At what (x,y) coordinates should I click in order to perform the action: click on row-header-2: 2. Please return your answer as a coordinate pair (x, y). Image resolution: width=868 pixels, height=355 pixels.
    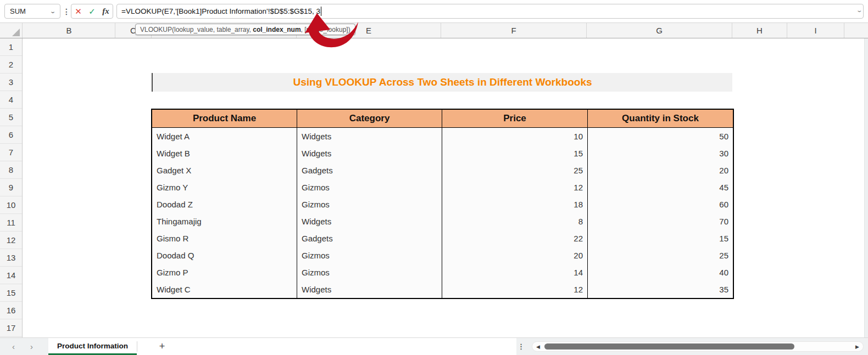
    Looking at the image, I should click on (11, 65).